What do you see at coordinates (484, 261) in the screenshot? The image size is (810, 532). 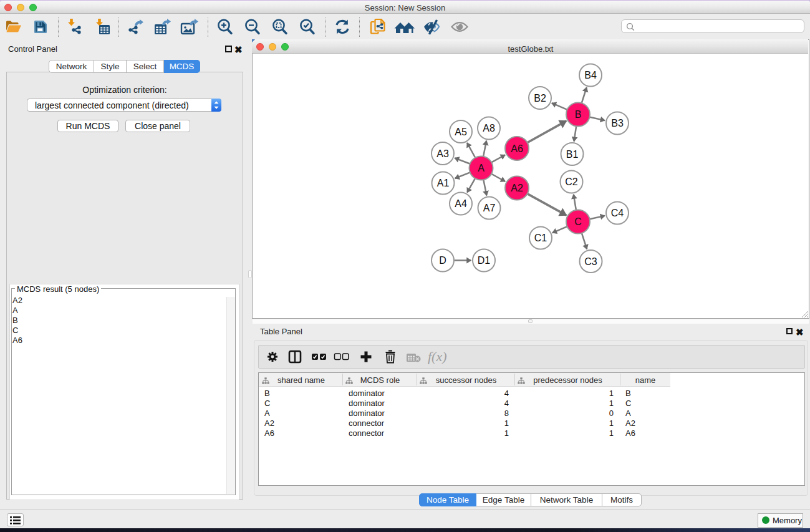 I see `svg-text: D1` at bounding box center [484, 261].